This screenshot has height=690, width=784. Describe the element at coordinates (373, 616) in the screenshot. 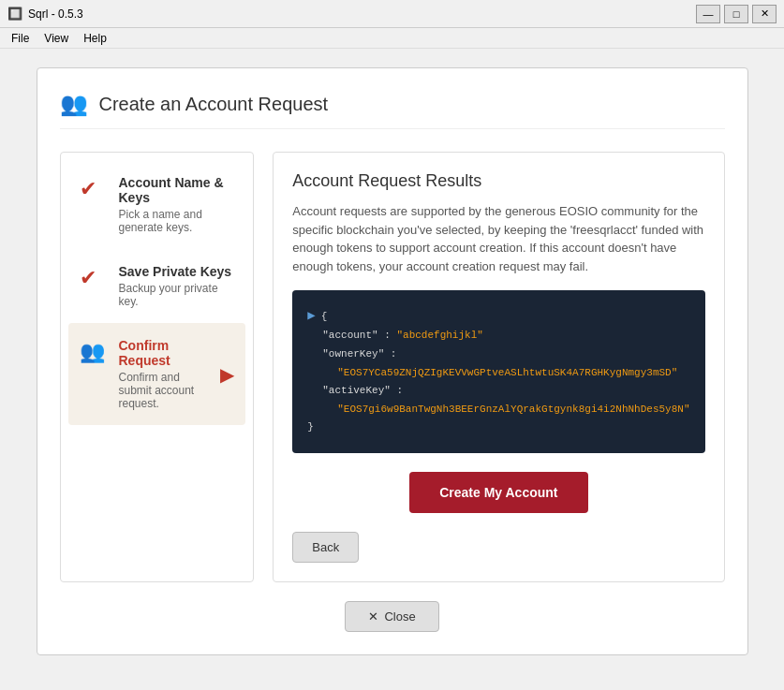

I see `close-x-icon: ✕` at that location.